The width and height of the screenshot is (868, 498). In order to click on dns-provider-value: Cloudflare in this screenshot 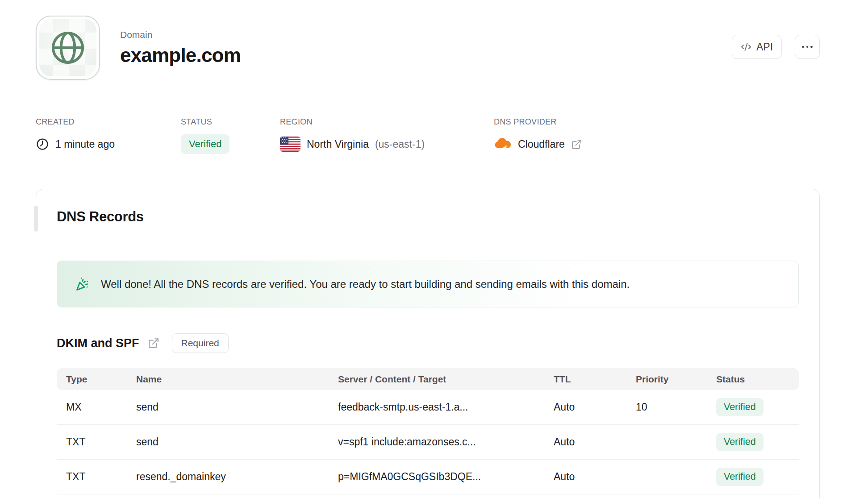, I will do `click(541, 145)`.